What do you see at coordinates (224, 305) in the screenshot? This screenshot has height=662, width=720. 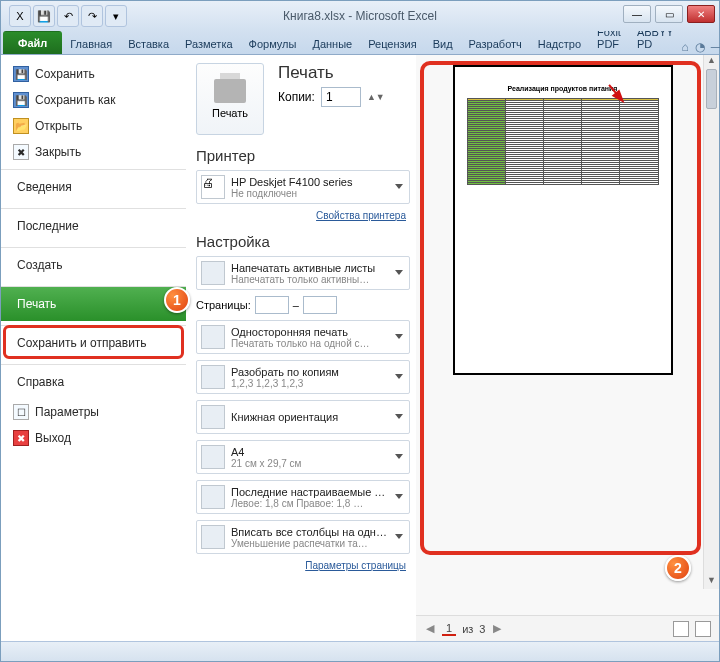 I see `pages-label: Страницы:` at bounding box center [224, 305].